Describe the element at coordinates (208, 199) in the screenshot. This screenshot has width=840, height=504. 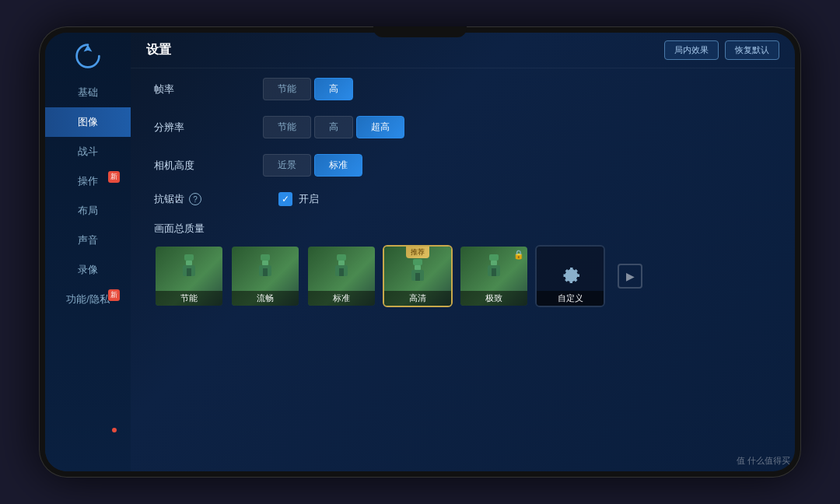
I see `antialias-label-group: 抗锯齿 ?` at that location.